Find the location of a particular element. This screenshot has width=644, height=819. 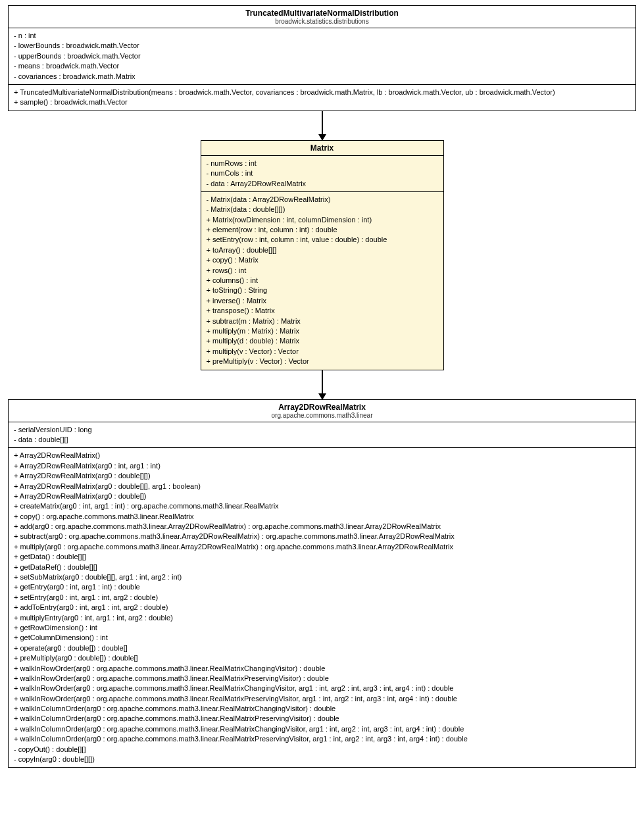

member-line: - Matrix(data : double[][]) is located at coordinates (322, 209).